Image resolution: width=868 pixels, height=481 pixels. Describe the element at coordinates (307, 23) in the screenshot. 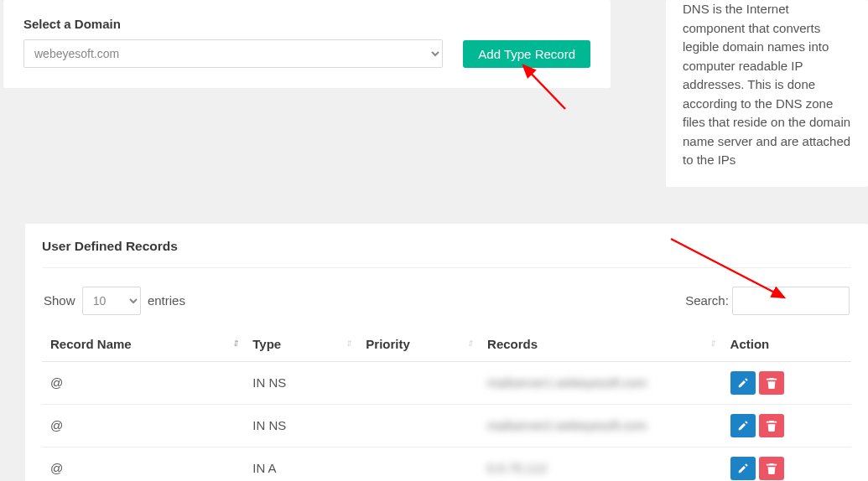

I see `select-domain-label: Select a Domain` at that location.